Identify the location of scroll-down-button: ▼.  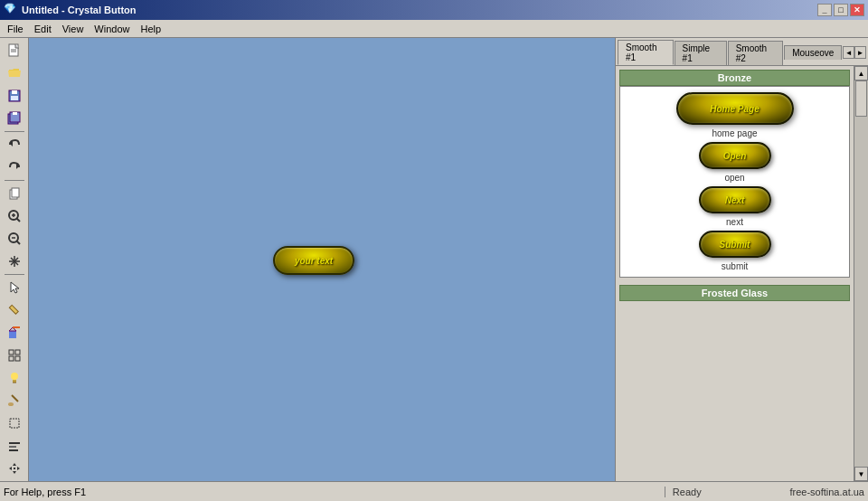
(861, 474).